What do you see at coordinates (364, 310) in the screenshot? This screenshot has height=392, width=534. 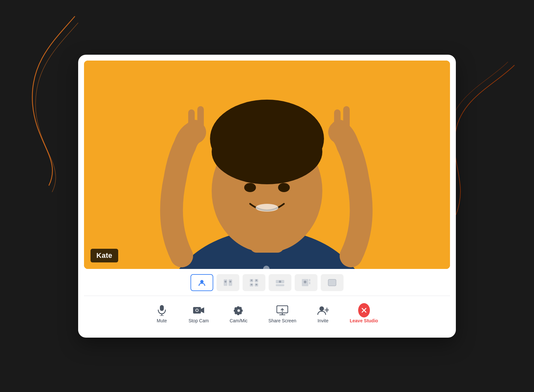 I see `leave-circle` at bounding box center [364, 310].